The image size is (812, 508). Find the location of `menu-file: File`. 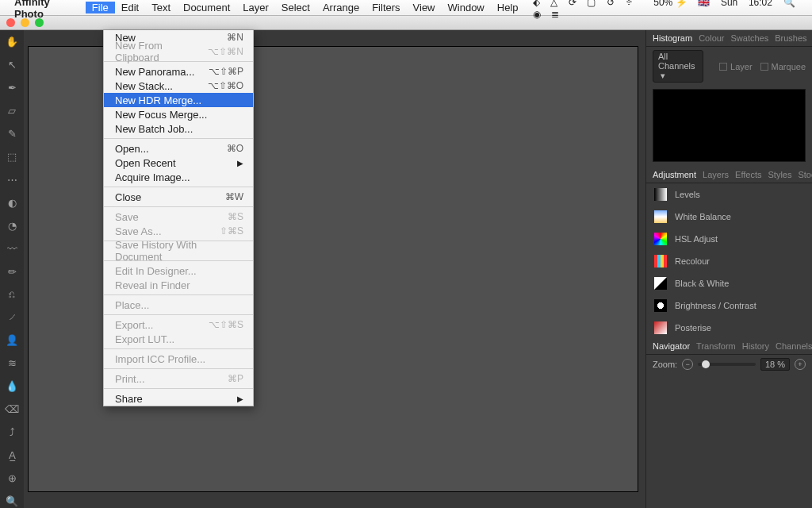

menu-file: File is located at coordinates (100, 8).